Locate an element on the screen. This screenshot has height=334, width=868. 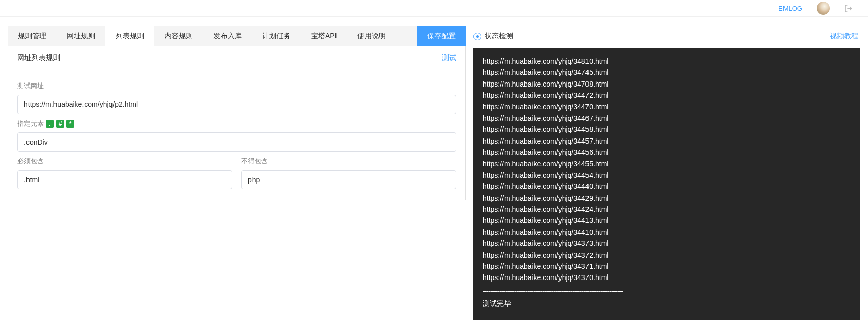
console-line: https://m.huabaike.com/yhjq/34429.html is located at coordinates (667, 198).